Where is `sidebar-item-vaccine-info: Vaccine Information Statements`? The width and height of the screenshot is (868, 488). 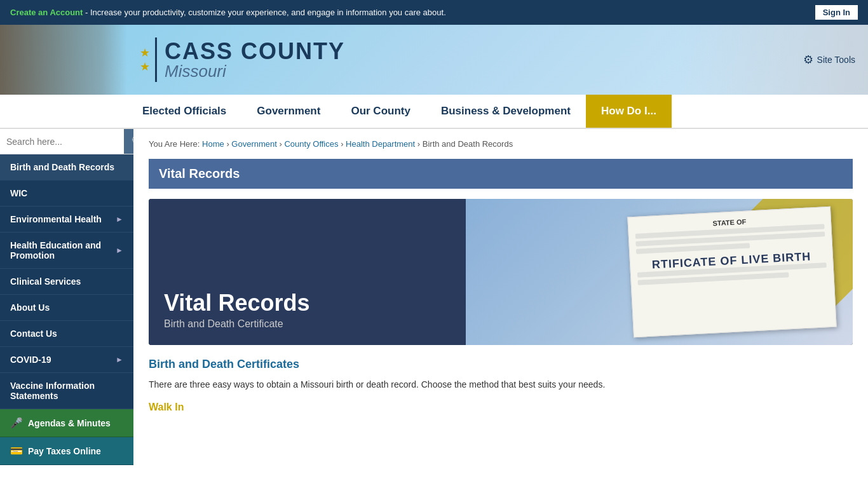
sidebar-item-vaccine-info: Vaccine Information Statements is located at coordinates (67, 391).